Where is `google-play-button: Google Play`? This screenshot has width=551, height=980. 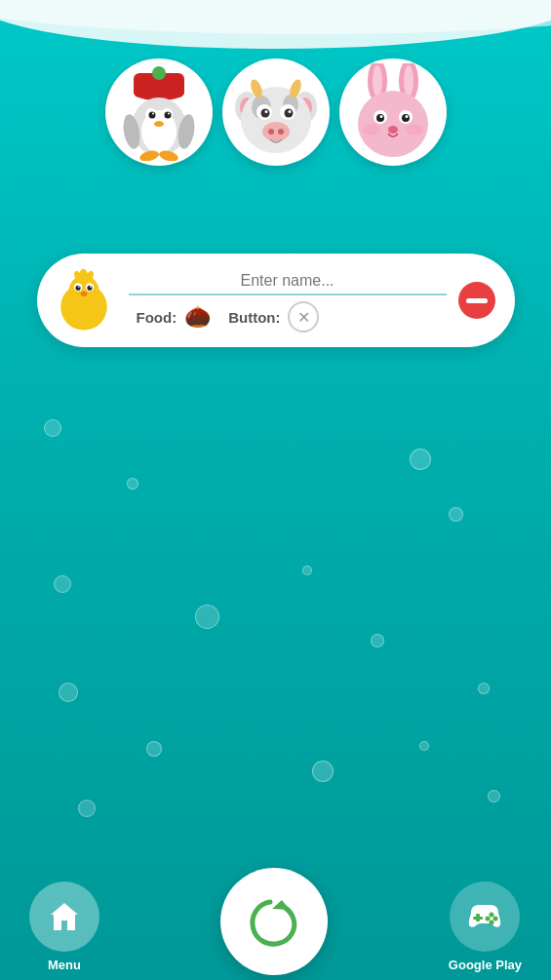 google-play-button: Google Play is located at coordinates (486, 926).